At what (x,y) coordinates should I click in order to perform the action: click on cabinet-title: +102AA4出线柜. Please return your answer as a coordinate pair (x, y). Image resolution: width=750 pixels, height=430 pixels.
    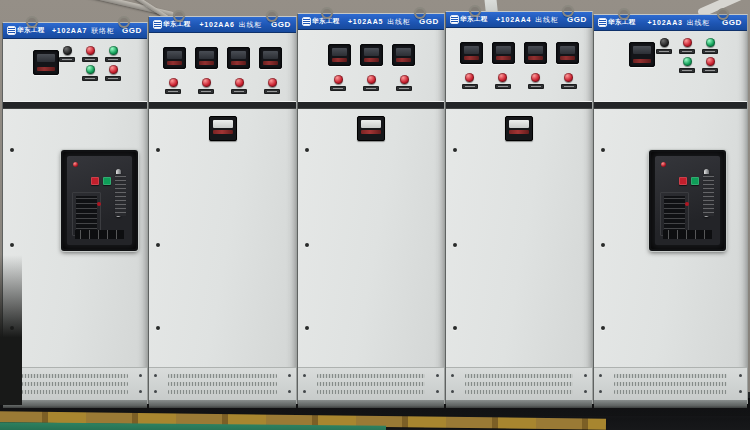
    Looking at the image, I should click on (528, 20).